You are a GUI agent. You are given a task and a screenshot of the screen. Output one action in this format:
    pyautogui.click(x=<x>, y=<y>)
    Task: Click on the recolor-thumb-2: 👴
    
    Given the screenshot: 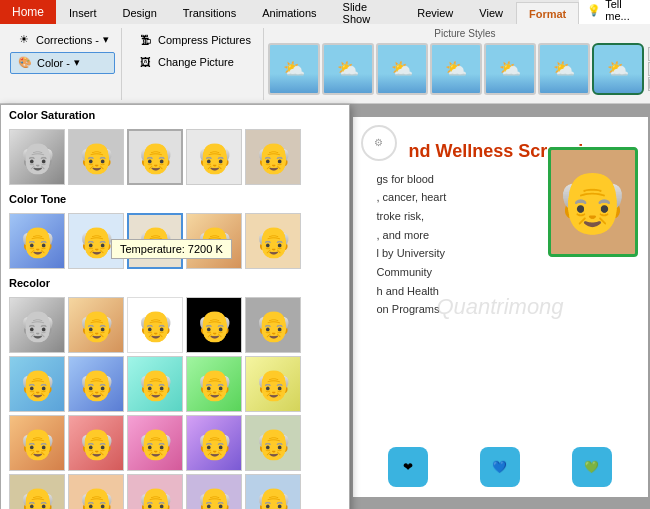 What is the action you would take?
    pyautogui.click(x=96, y=325)
    